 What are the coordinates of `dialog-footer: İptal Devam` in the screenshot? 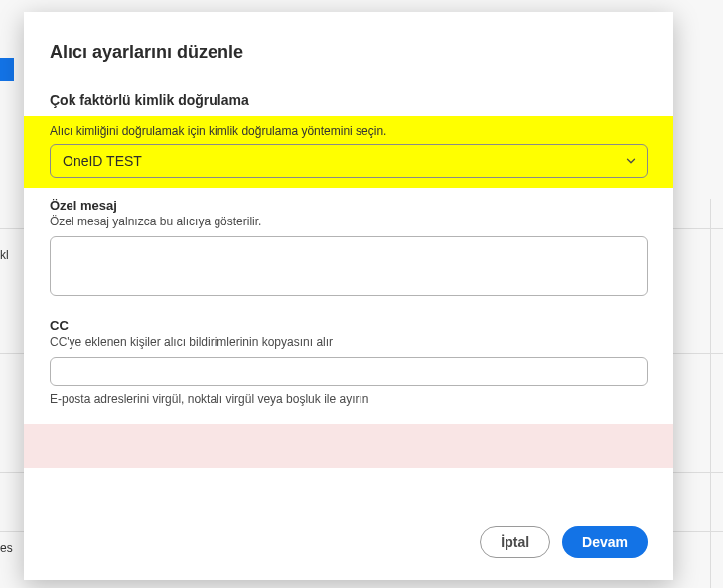 It's located at (349, 545).